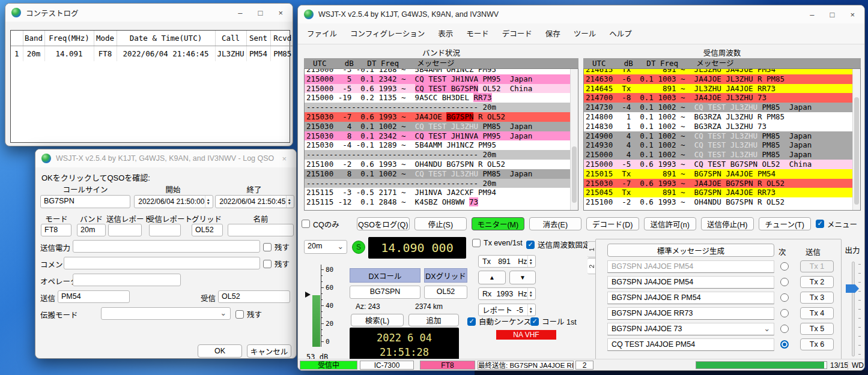 The height and width of the screenshot is (375, 868). Describe the element at coordinates (499, 322) in the screenshot. I see `auto-seq-checkbox: 自動シーケンス` at that location.